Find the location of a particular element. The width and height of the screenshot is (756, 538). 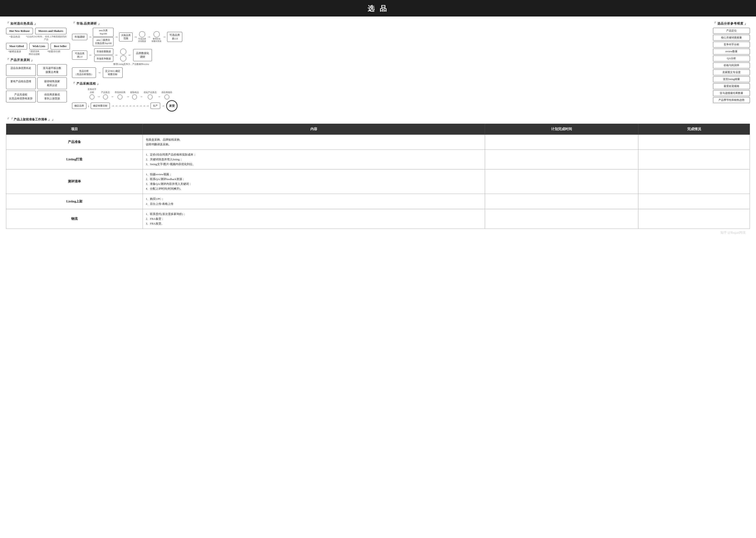

row-label-logistics: 物流 is located at coordinates (75, 219).